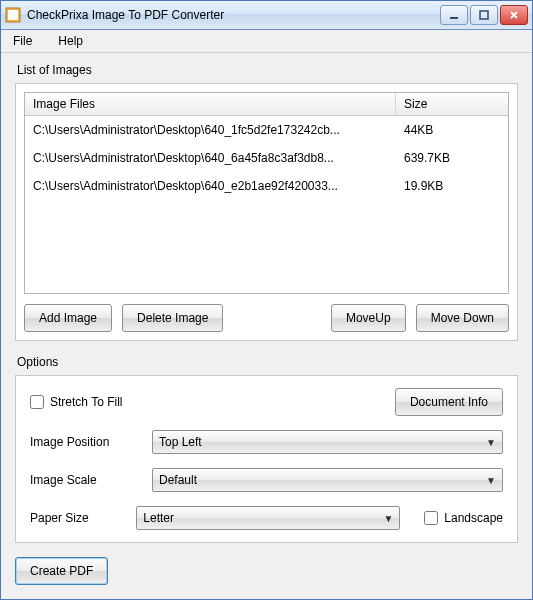 The width and height of the screenshot is (533, 600). Describe the element at coordinates (268, 362) in the screenshot. I see `options-section-label: Options` at that location.